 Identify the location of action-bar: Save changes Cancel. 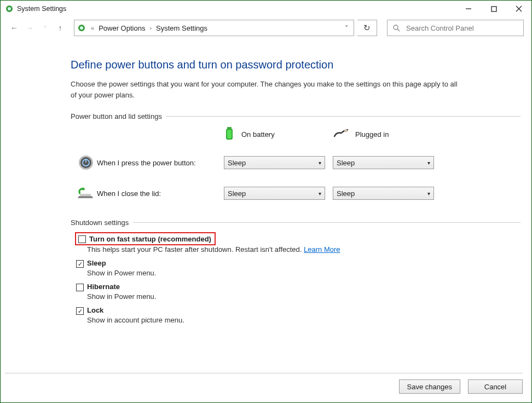
(461, 383).